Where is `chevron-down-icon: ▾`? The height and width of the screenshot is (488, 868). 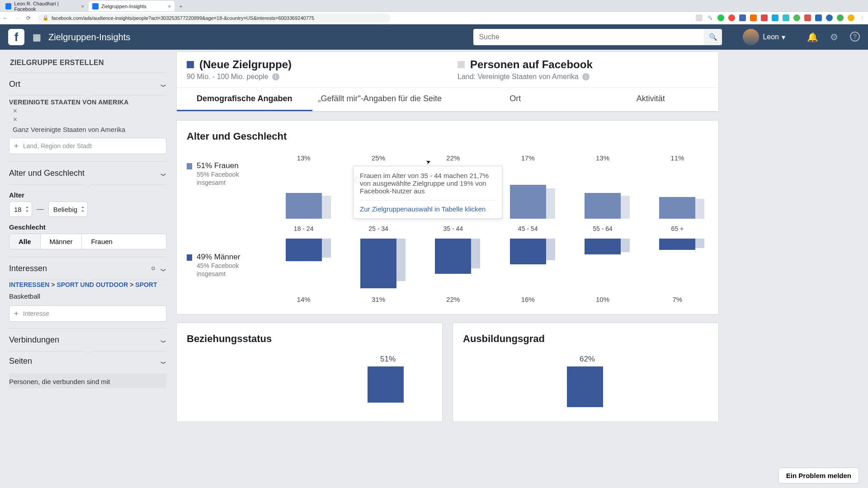
chevron-down-icon: ▾ is located at coordinates (783, 37).